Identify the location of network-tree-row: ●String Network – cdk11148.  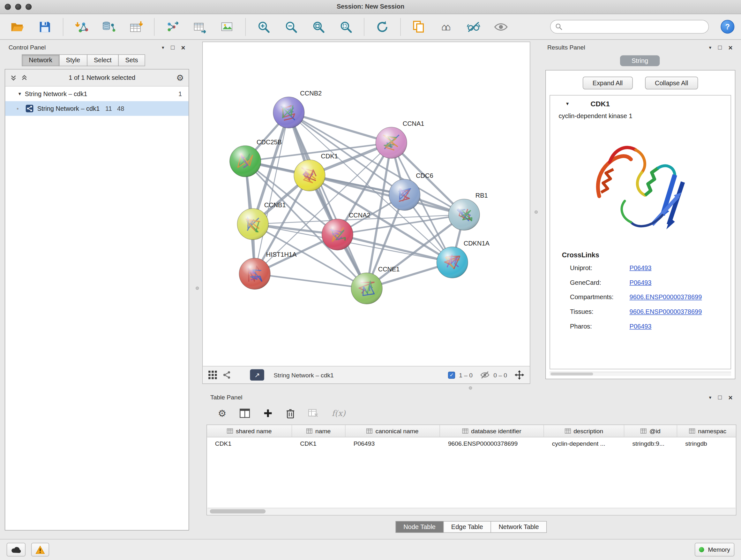
(97, 109).